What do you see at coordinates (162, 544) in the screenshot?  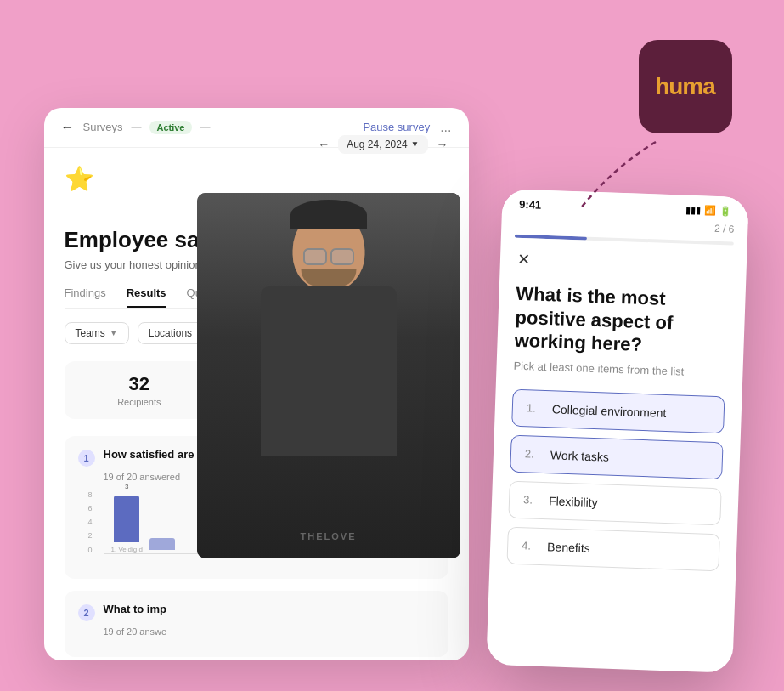 I see `bar-2-fill` at bounding box center [162, 544].